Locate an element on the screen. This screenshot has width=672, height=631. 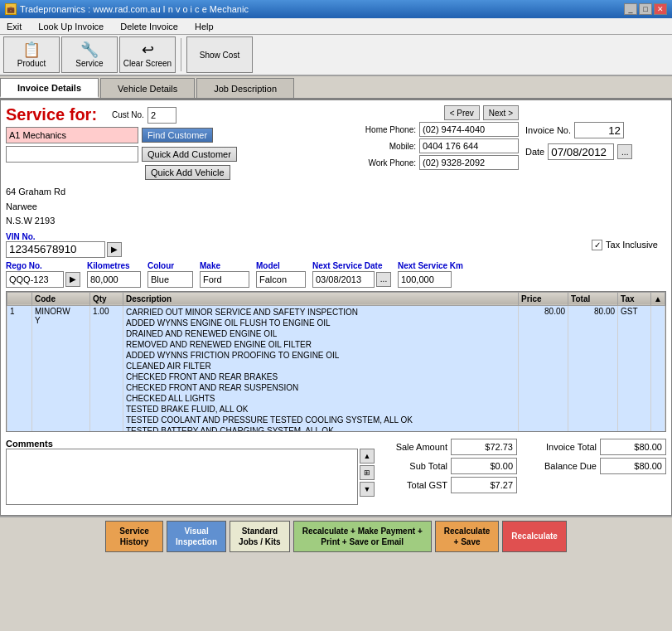
mobile-field is located at coordinates (469, 146).